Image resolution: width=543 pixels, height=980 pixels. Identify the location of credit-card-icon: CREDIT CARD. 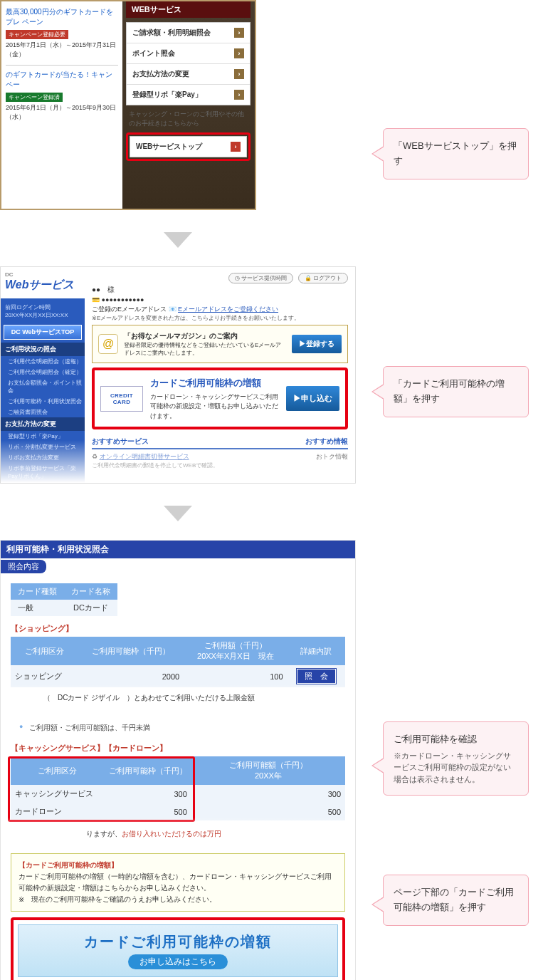
(122, 399).